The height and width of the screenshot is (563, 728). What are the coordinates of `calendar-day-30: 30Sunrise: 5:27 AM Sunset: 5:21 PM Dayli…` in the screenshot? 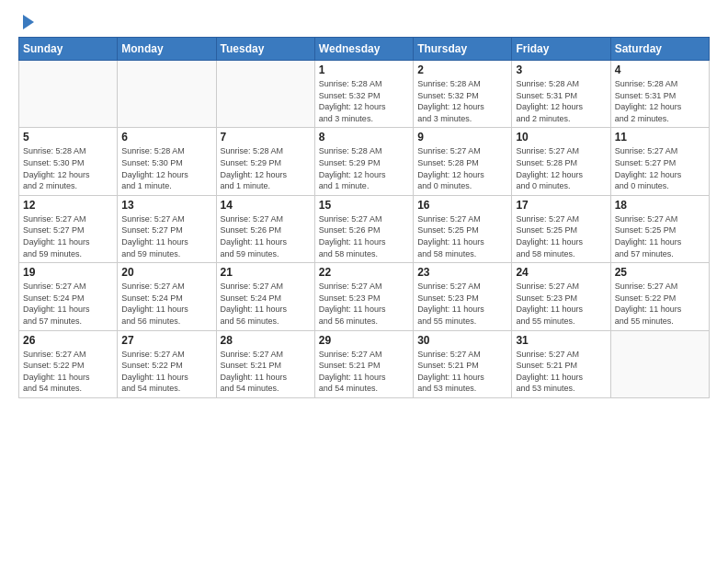 It's located at (463, 364).